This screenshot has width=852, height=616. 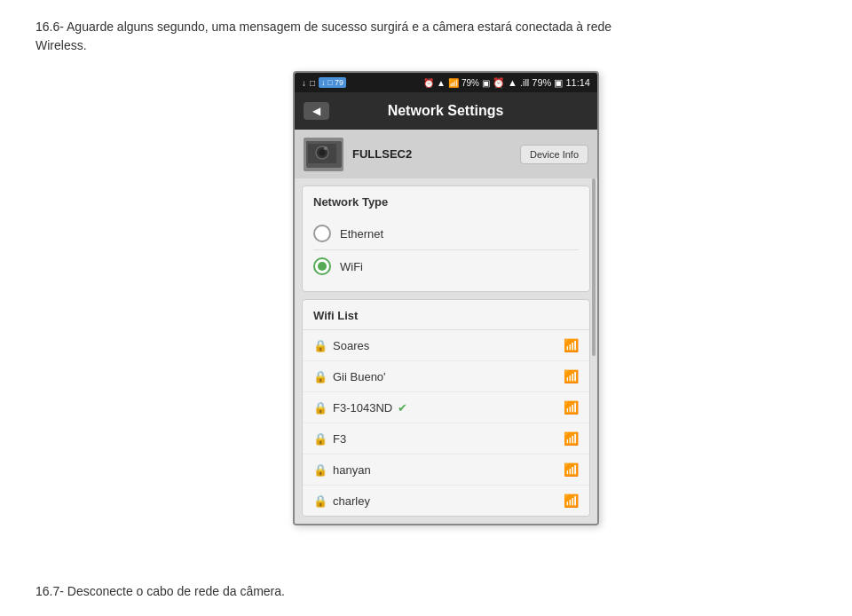 I want to click on wifi-signal-f3: 📶, so click(x=572, y=438).